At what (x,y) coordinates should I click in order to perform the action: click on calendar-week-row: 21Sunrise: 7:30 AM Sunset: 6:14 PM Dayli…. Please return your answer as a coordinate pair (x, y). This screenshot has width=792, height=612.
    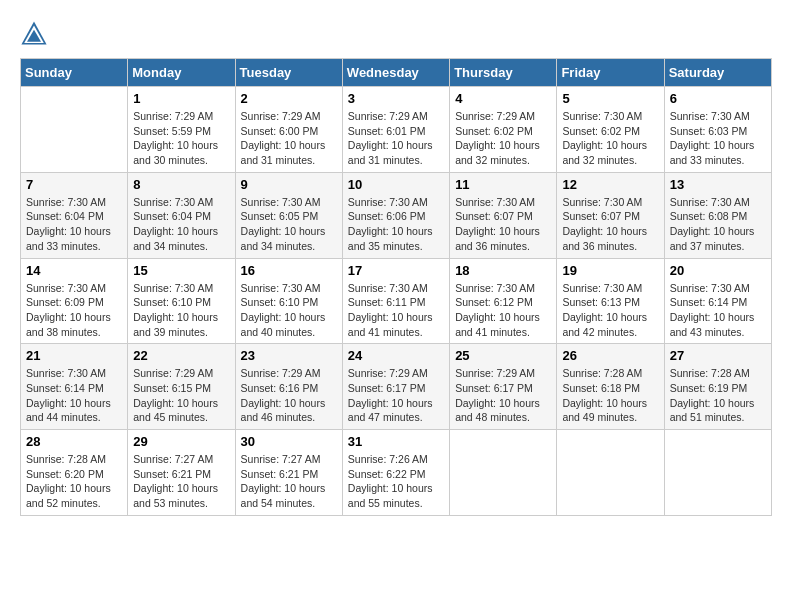
    Looking at the image, I should click on (396, 387).